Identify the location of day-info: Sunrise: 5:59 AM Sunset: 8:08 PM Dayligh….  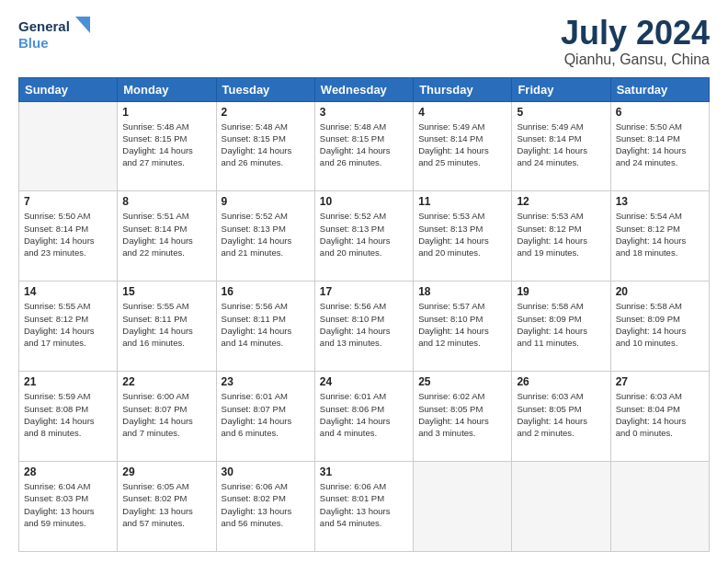
(68, 414).